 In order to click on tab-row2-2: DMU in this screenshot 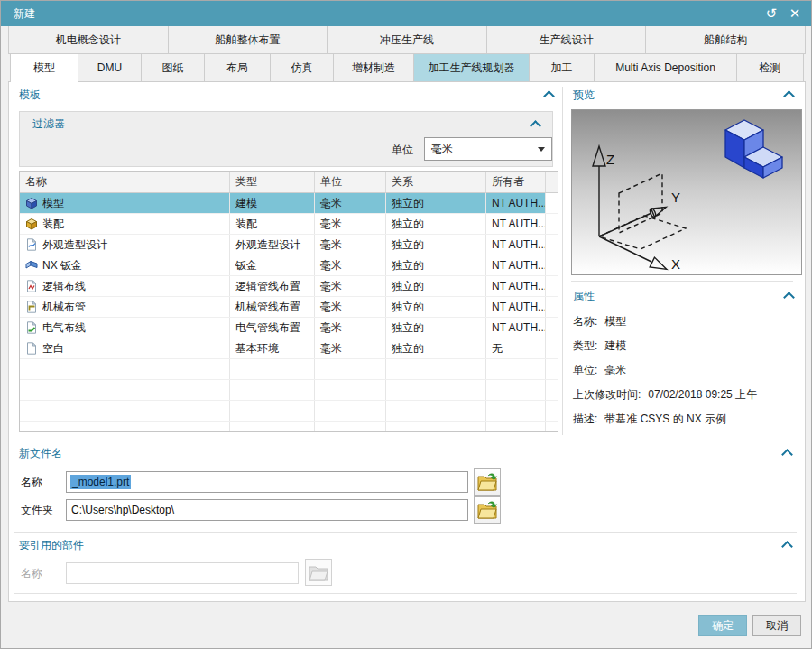, I will do `click(110, 69)`.